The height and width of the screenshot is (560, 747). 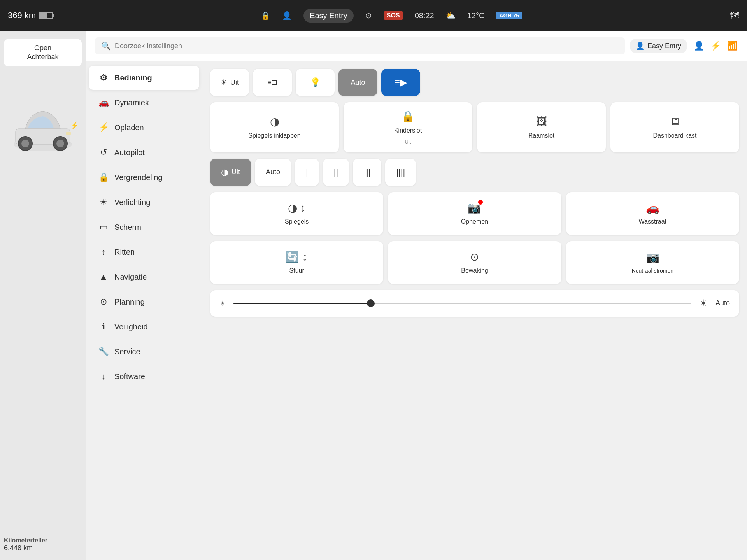 What do you see at coordinates (223, 303) in the screenshot?
I see `brightness-low-icon: ☀` at bounding box center [223, 303].